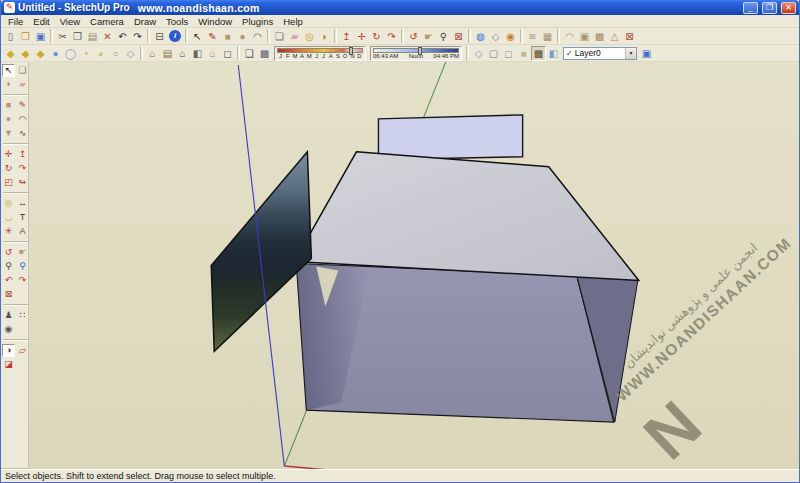 This screenshot has width=800, height=483. What do you see at coordinates (8, 232) in the screenshot?
I see `axes-tool: ✳` at bounding box center [8, 232].